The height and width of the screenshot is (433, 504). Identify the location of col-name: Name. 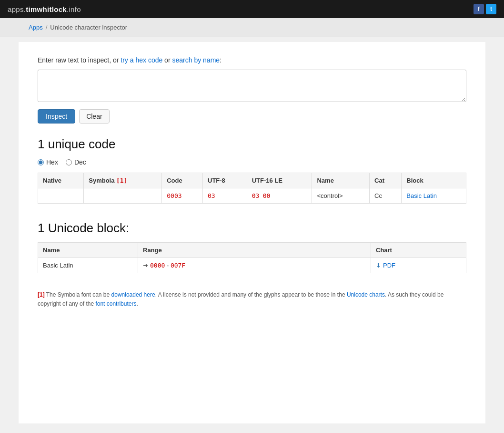
(341, 181).